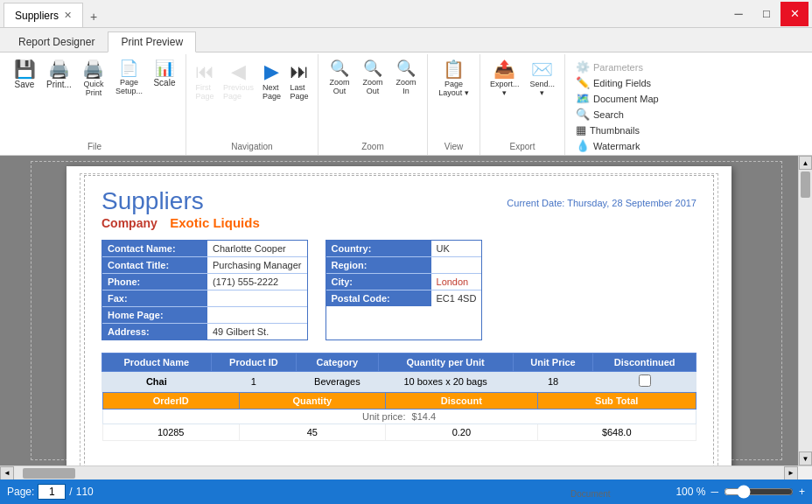  What do you see at coordinates (805, 311) in the screenshot?
I see `scroll-track-v` at bounding box center [805, 311].